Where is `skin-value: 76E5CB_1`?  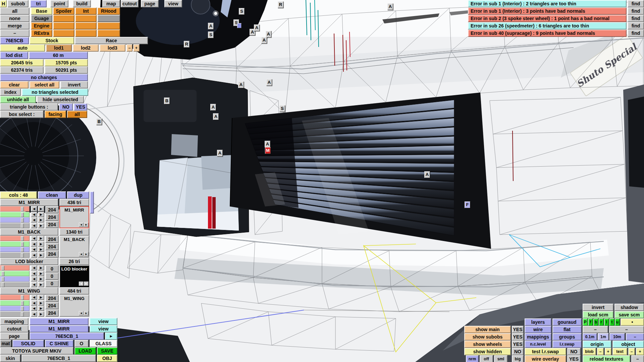
skin-value: 76E5CB_1 is located at coordinates (59, 358).